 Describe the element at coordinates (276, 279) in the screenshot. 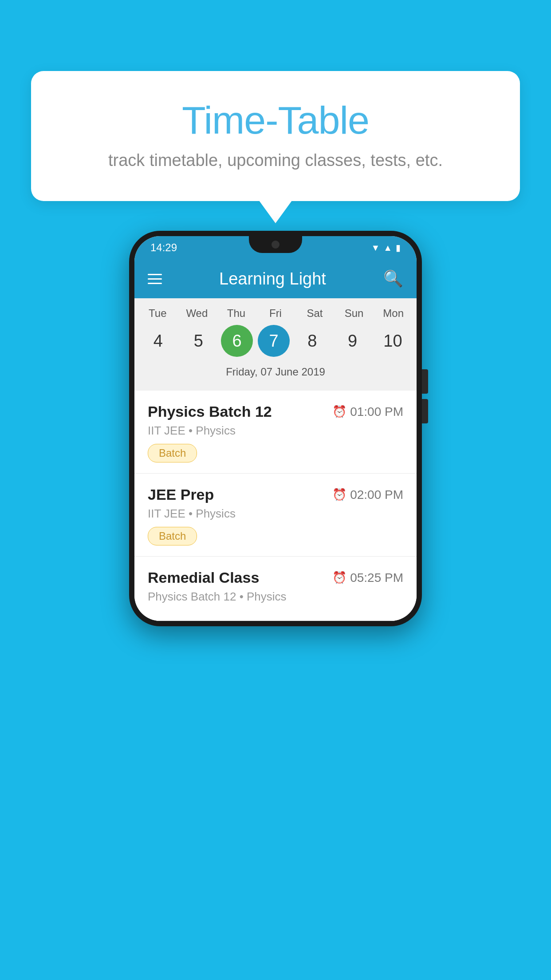

I see `app-header: Learning Light 🔍` at that location.